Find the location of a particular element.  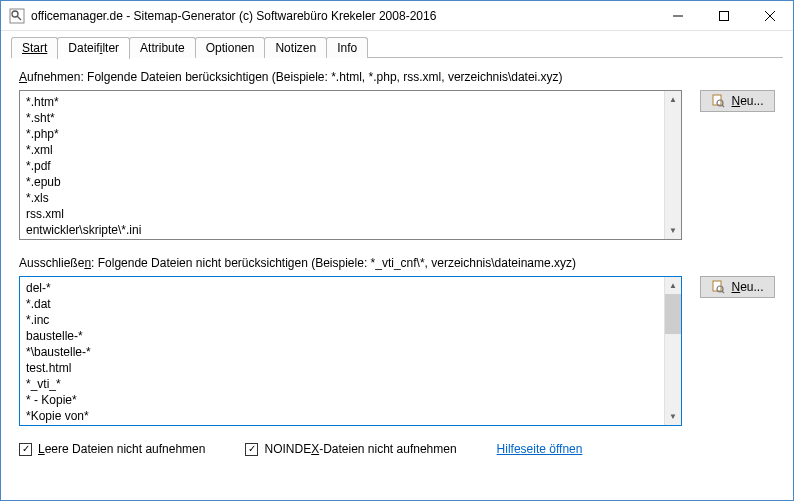

titlebar: officemanager.de - Sitemap-Generator (c)… is located at coordinates (397, 16).